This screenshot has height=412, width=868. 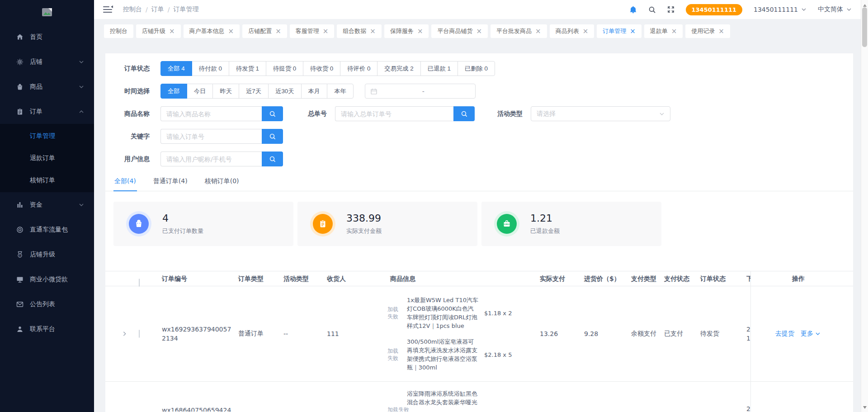 What do you see at coordinates (265, 31) in the screenshot?
I see `tab-shop-config: 店铺配置×` at bounding box center [265, 31].